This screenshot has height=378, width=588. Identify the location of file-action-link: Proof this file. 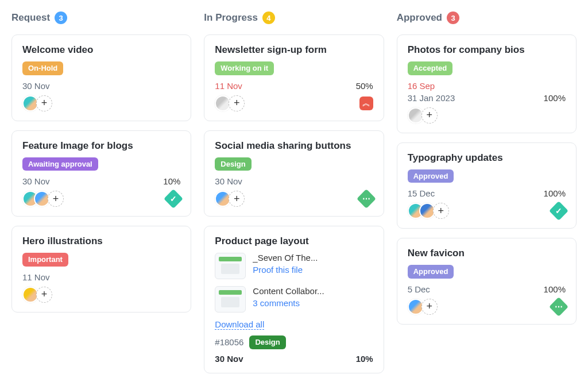
(285, 270).